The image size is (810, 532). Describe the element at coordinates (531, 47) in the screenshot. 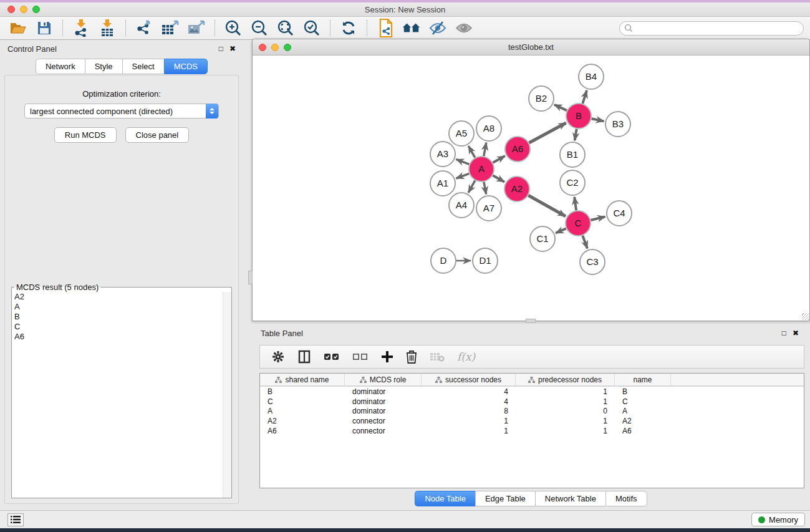

I see `network-window-titlebar: testGlobe.txt` at that location.